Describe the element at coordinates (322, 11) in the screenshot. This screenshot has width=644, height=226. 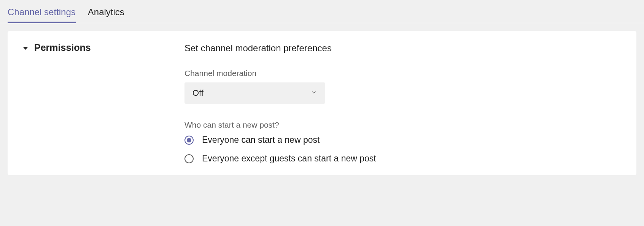
I see `tab-bar: Channel settings Analytics` at that location.